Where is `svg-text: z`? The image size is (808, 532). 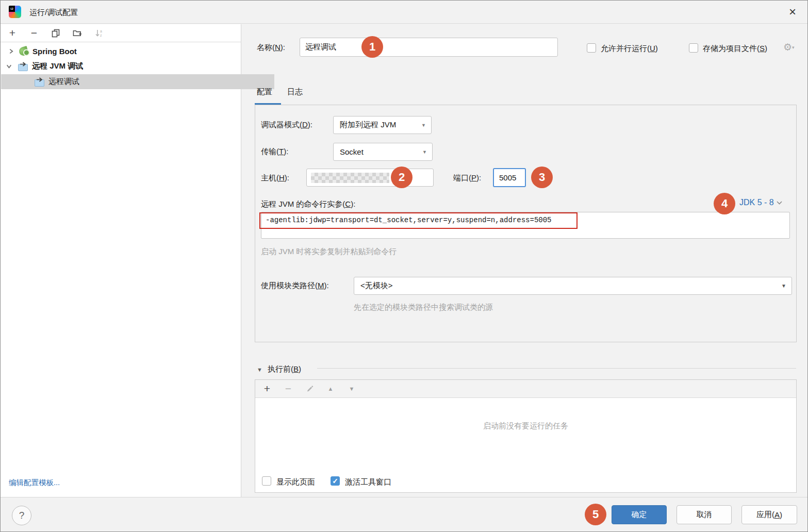 svg-text: z is located at coordinates (101, 35).